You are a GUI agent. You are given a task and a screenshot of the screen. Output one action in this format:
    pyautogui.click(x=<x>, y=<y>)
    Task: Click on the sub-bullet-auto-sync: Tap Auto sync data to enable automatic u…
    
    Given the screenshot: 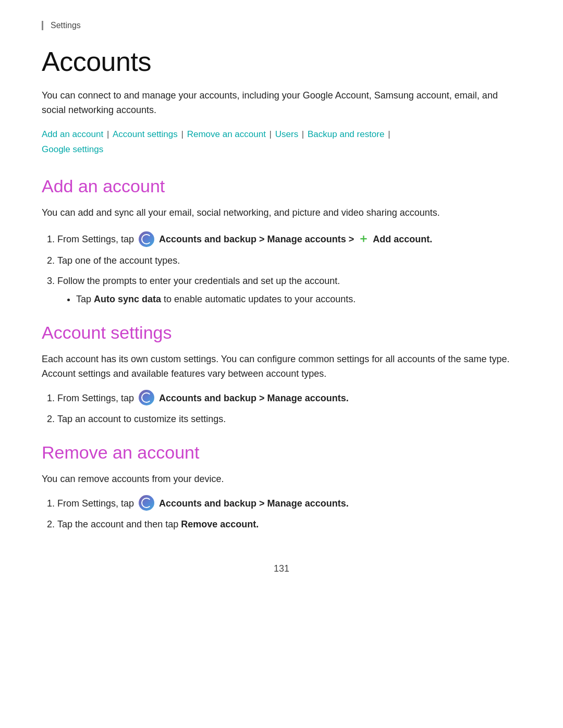 What is the action you would take?
    pyautogui.click(x=299, y=300)
    